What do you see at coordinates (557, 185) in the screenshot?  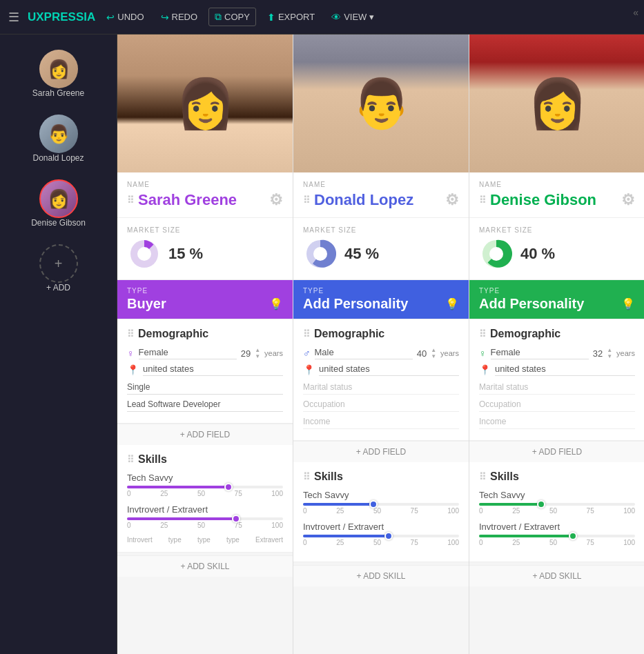 I see `denise-name-label: NAME` at bounding box center [557, 185].